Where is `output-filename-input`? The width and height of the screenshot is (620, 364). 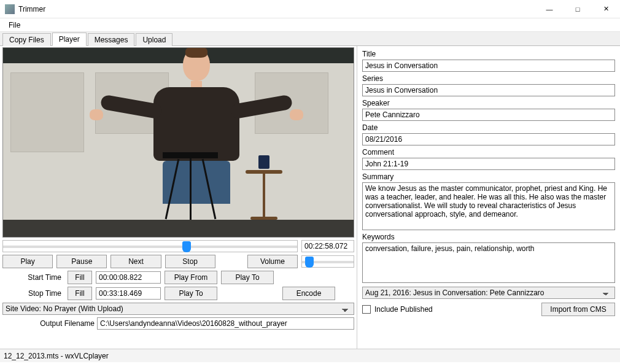
output-filename-input is located at coordinates (226, 323).